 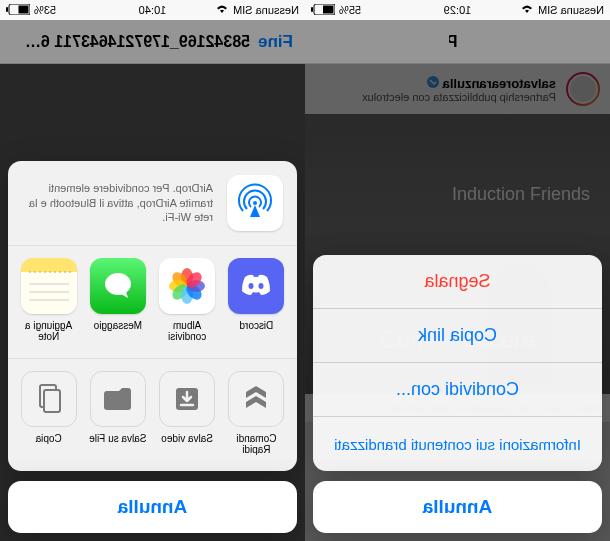 I want to click on share-actions-row: Comandi Rapidi Salva video Salva su File, so click(x=152, y=415).